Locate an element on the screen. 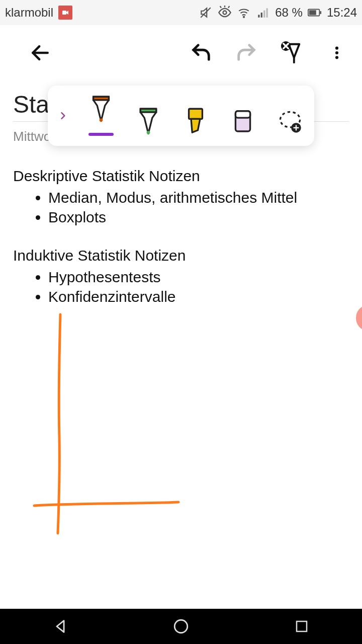  nav-back-button is located at coordinates (60, 626).